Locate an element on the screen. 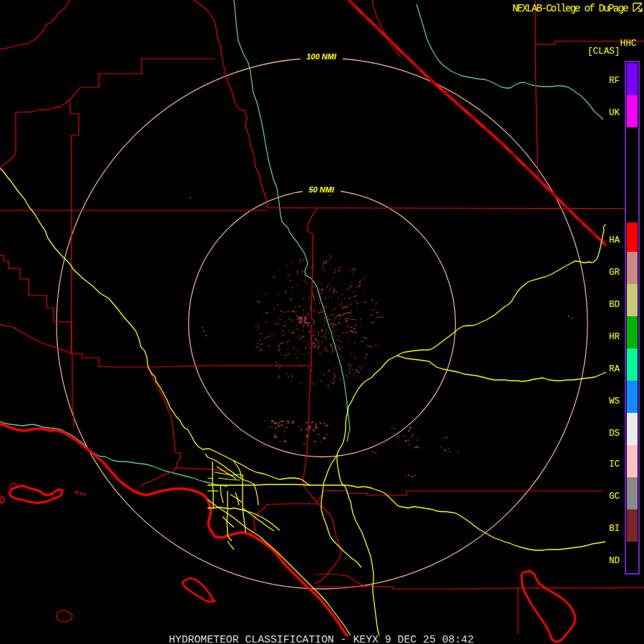 The height and width of the screenshot is (644, 644). svg-text: 50 NMI is located at coordinates (321, 190).